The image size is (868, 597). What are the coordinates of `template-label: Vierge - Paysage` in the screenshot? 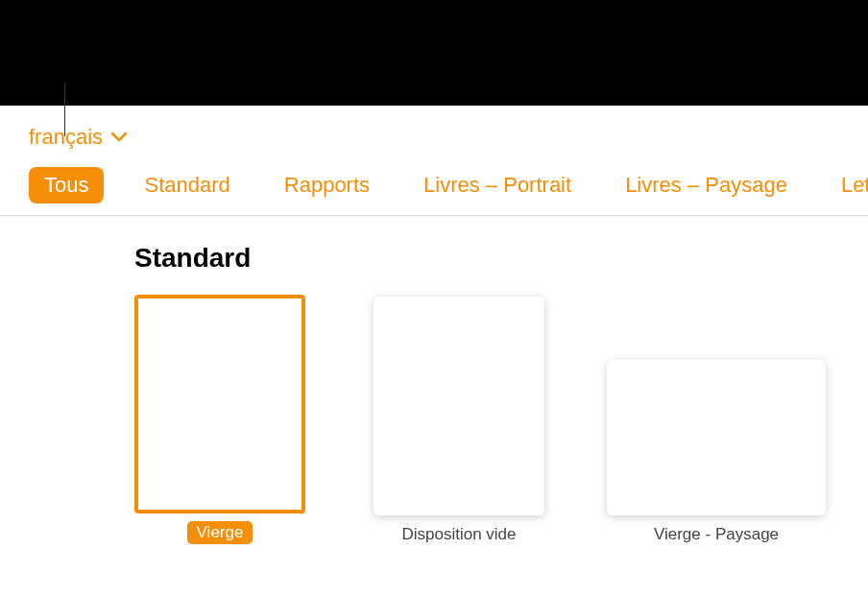 It's located at (716, 535).